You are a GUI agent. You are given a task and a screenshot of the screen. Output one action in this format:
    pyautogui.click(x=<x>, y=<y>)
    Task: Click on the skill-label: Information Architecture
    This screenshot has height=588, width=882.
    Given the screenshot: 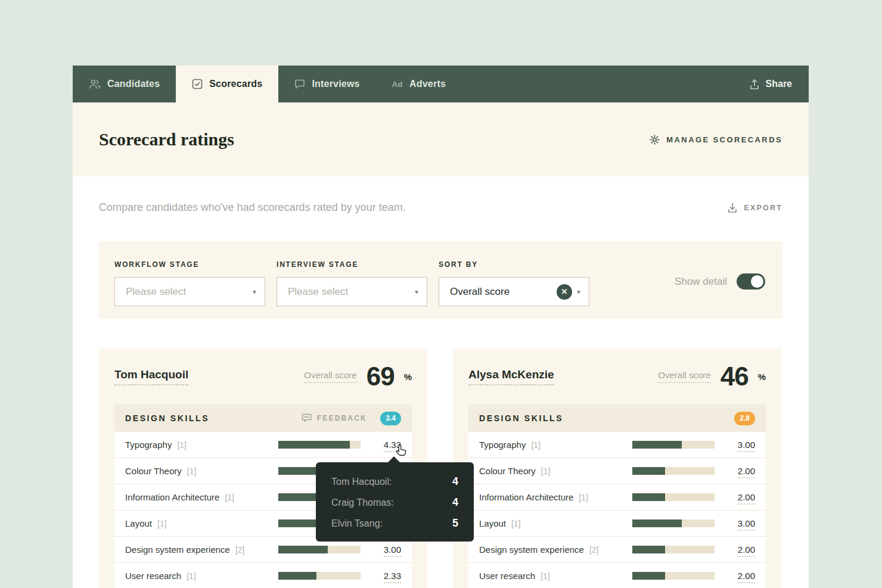 What is the action you would take?
    pyautogui.click(x=526, y=497)
    